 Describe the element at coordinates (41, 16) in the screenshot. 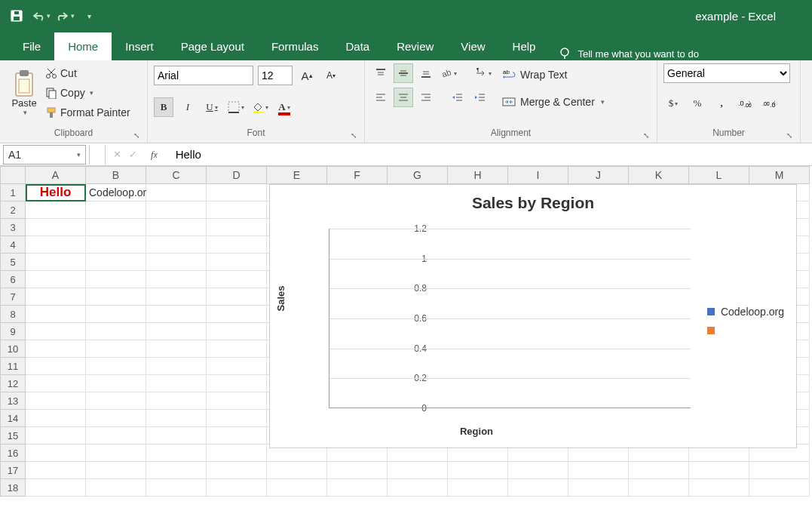

I see `undo-icon: ▾` at that location.